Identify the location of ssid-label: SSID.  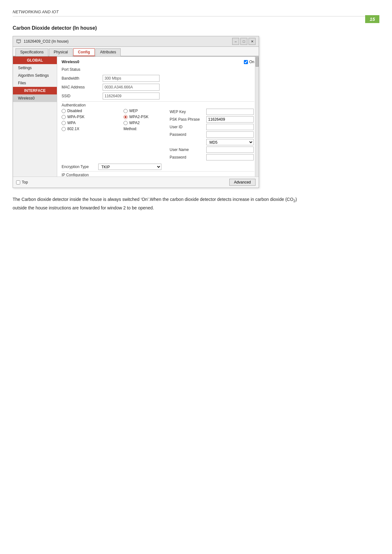
(82, 96).